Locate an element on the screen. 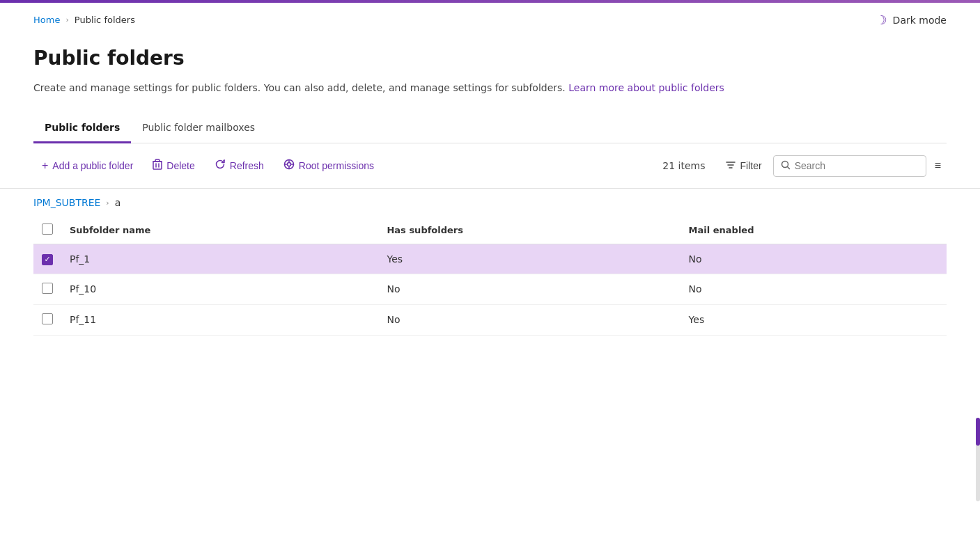  row-name-pf10: Pf_10 is located at coordinates (220, 289).